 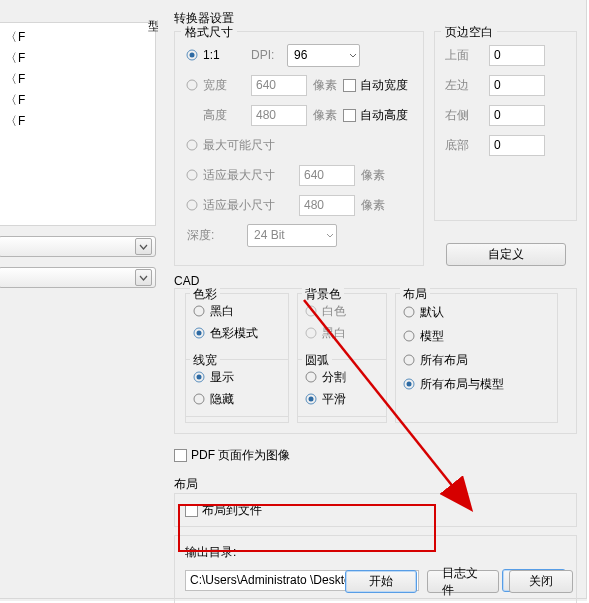 What do you see at coordinates (222, 378) in the screenshot?
I see `linew-show: 显示` at bounding box center [222, 378].